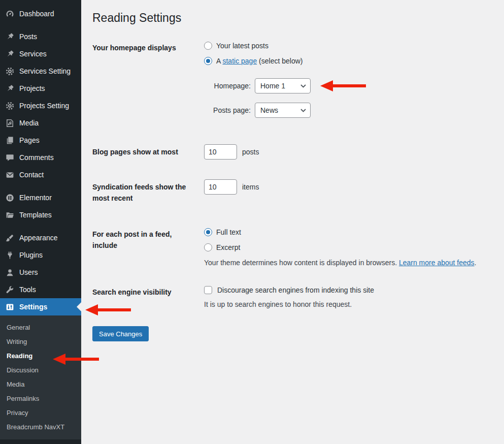  What do you see at coordinates (10, 14) in the screenshot?
I see `dashboard-icon` at bounding box center [10, 14].